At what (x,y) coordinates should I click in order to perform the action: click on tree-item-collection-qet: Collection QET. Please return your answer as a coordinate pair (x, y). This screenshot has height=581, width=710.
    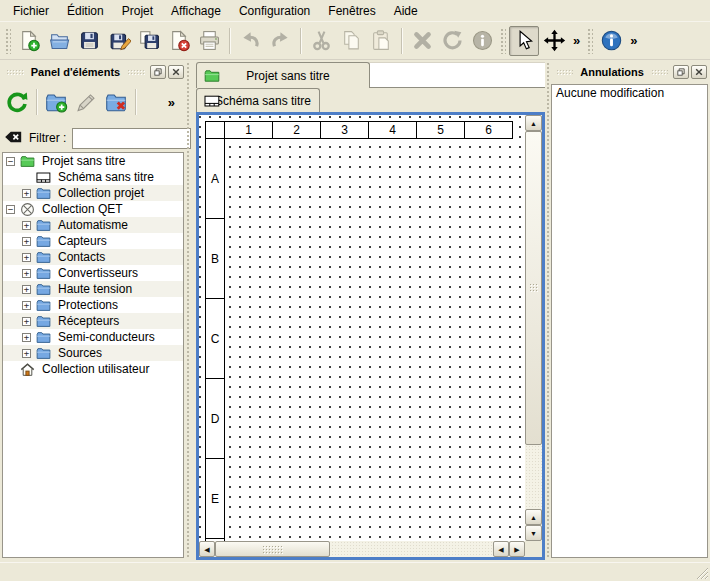
    Looking at the image, I should click on (93, 209).